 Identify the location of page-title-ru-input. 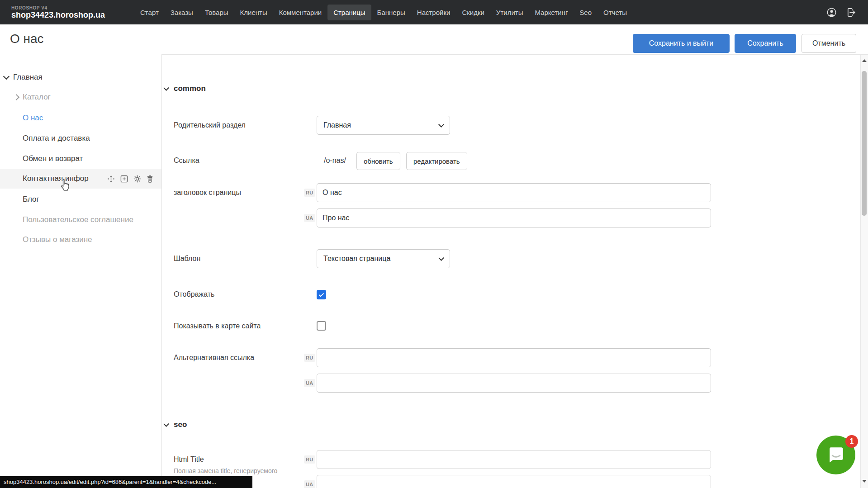
(514, 193).